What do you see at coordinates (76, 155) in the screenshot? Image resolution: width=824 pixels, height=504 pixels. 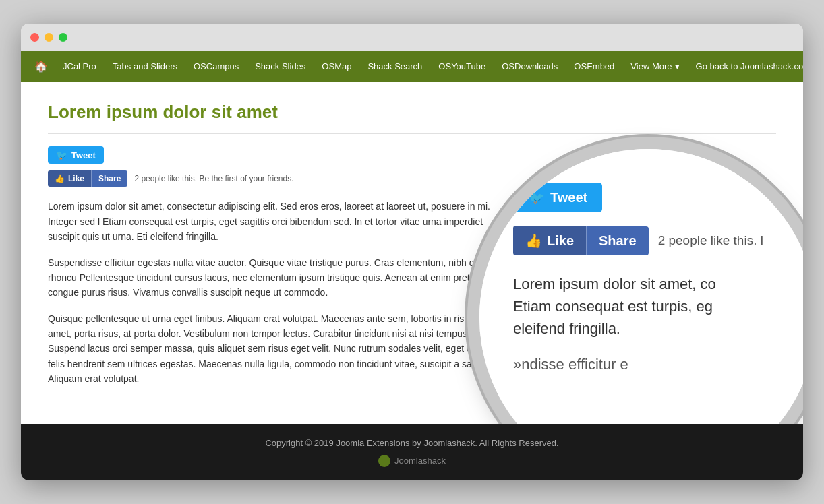 I see `tweet-button: 🐦 Tweet` at bounding box center [76, 155].